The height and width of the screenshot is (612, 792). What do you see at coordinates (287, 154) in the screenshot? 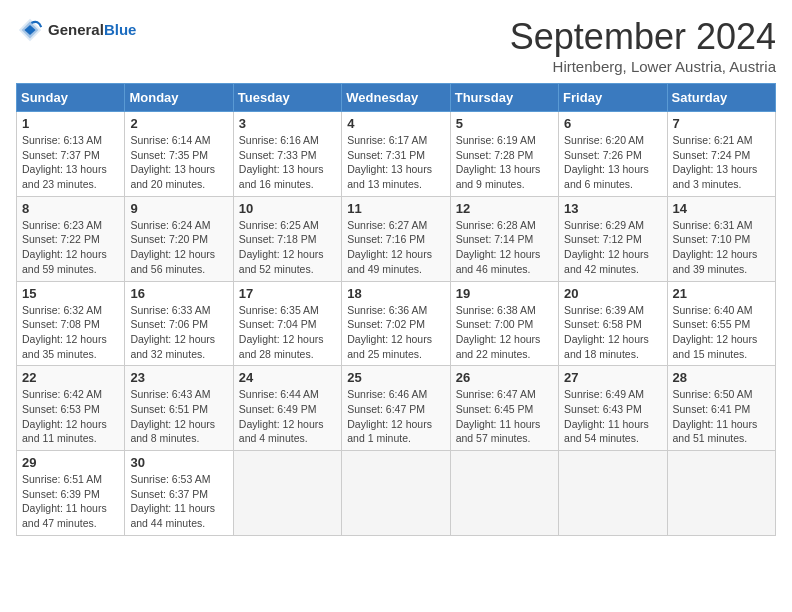
I see `calendar-cell: 3Sunrise: 6:16 AMSunset: 7:33 PMDaylight…` at bounding box center [287, 154].